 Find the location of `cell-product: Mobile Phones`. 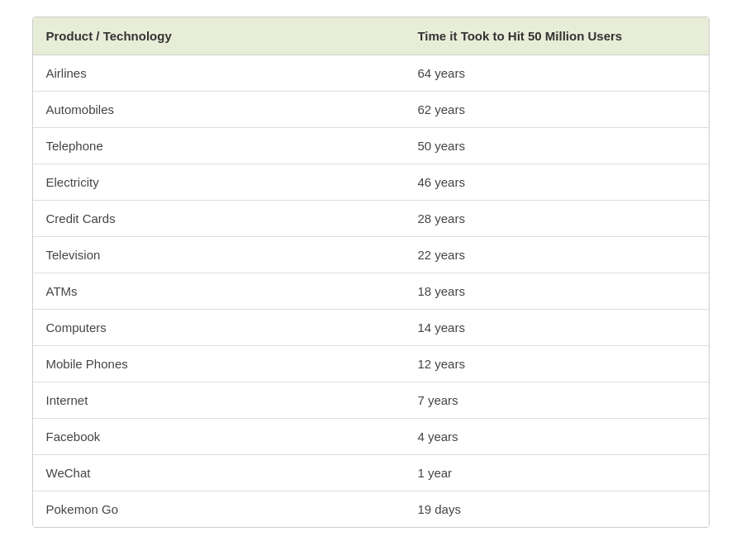

cell-product: Mobile Phones is located at coordinates (219, 364).